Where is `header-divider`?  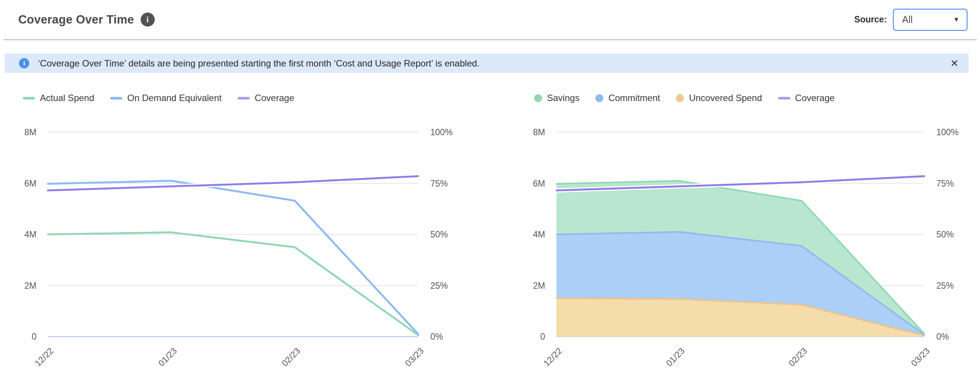
header-divider is located at coordinates (490, 40).